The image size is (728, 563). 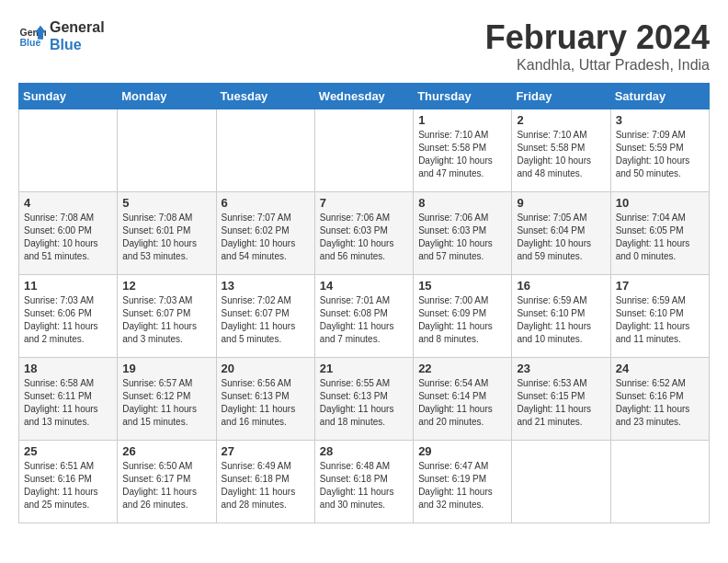 I want to click on calendar-day-cell: 18Sunrise: 6:58 AM Sunset: 6:11 PM Dayli…, so click(x=68, y=399).